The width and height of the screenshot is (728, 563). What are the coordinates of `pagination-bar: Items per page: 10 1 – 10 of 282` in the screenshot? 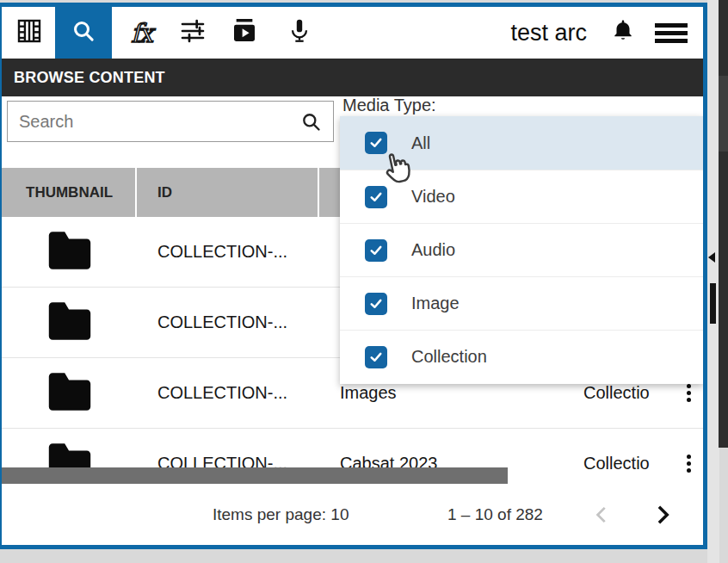 It's located at (353, 515).